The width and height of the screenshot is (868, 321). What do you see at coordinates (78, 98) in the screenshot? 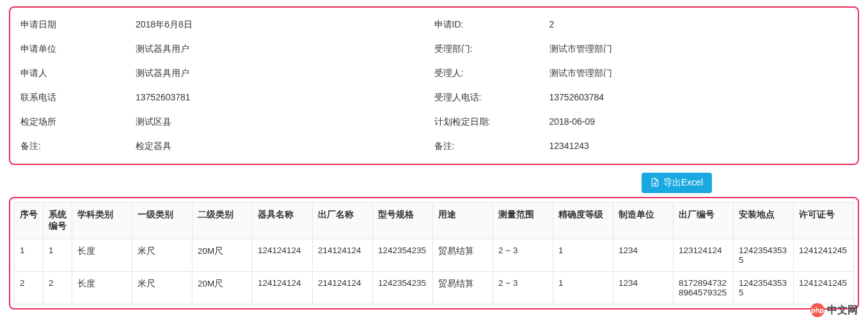
I see `info-label: 联系电话` at bounding box center [78, 98].